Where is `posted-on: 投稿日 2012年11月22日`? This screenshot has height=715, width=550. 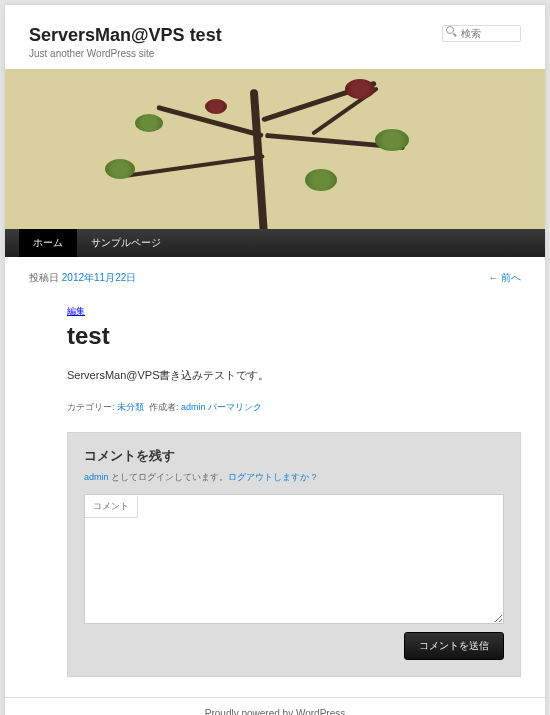
posted-on: 投稿日 2012年11月22日 is located at coordinates (82, 278).